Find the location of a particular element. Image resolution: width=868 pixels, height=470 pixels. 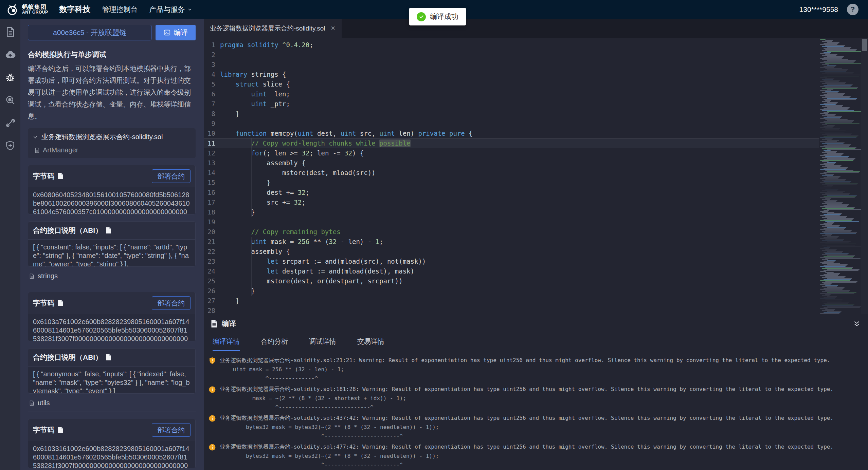

warning-message: 业务逻辑数据浏览器展示合约-solidity.sol:21:21: Warnin… is located at coordinates (525, 360).